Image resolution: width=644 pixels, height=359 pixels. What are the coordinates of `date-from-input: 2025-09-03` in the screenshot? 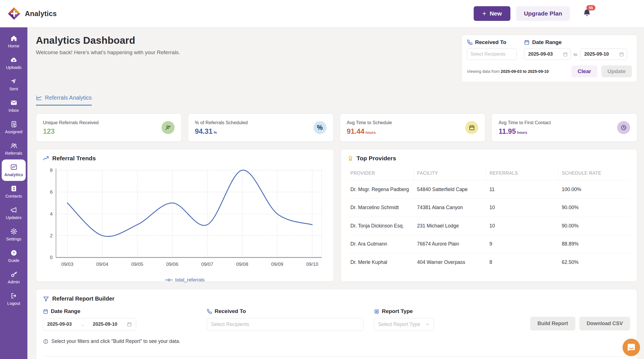 It's located at (547, 54).